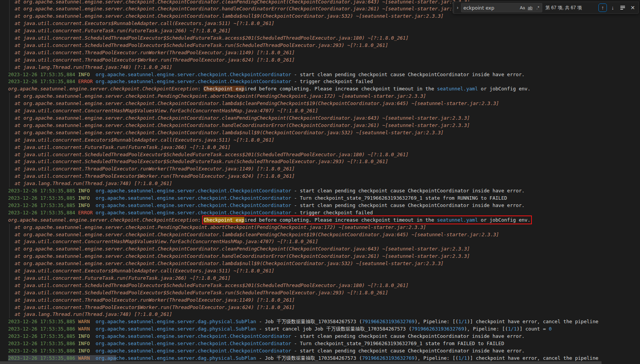  I want to click on find-query-text: eckpoint exp, so click(491, 8).